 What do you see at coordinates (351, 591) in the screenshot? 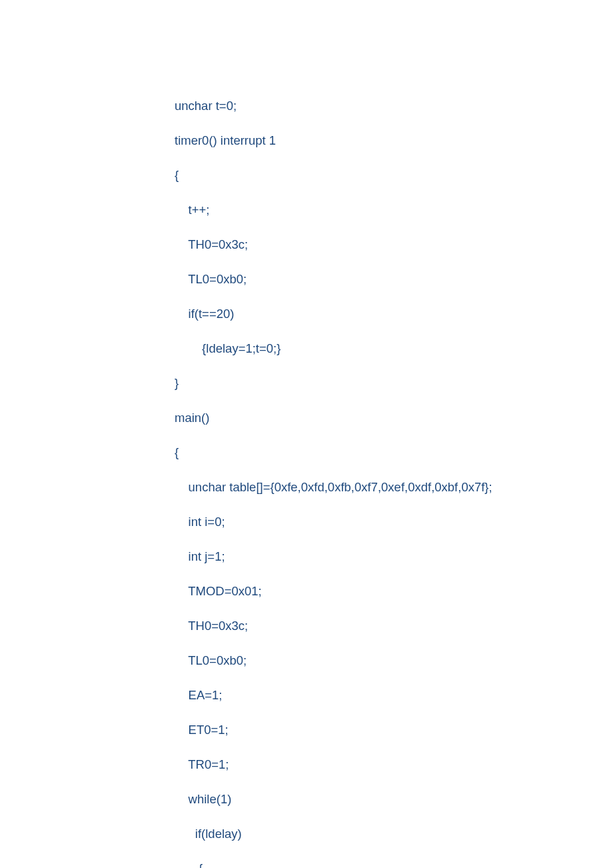
I see `code-line: TMOD=0x01;` at bounding box center [351, 591].